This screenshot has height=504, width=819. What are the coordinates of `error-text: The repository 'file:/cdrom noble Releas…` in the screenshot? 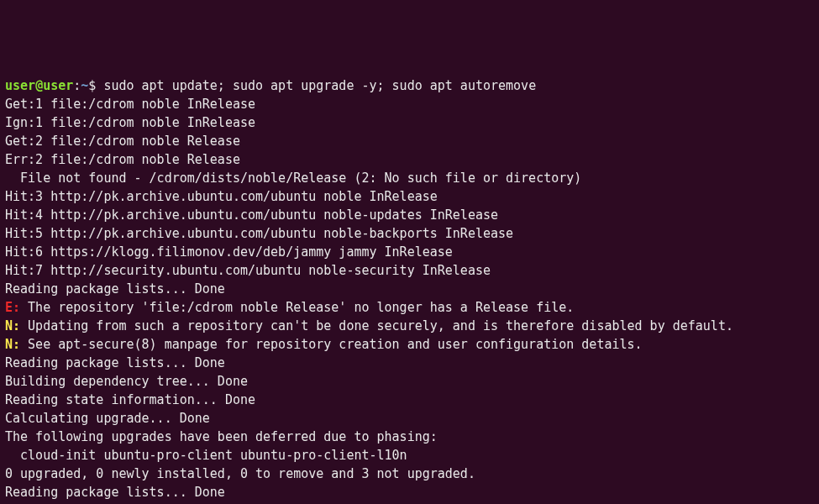 It's located at (297, 307).